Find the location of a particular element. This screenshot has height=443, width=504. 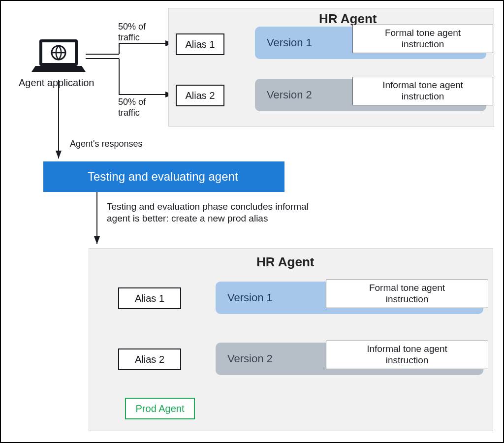

version-2-label-bottom: Version 2 is located at coordinates (250, 359).